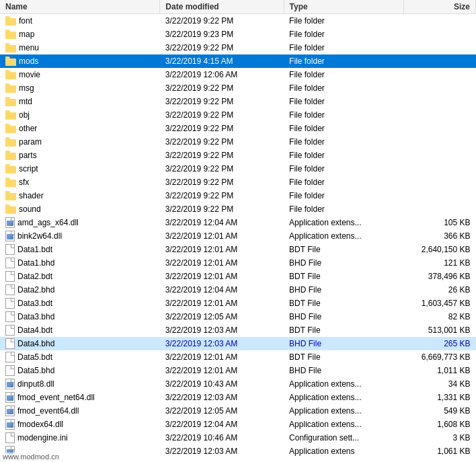 The height and width of the screenshot is (462, 476). I want to click on table-row: obj3/22/2019 9:22 PMFile folder, so click(238, 115).